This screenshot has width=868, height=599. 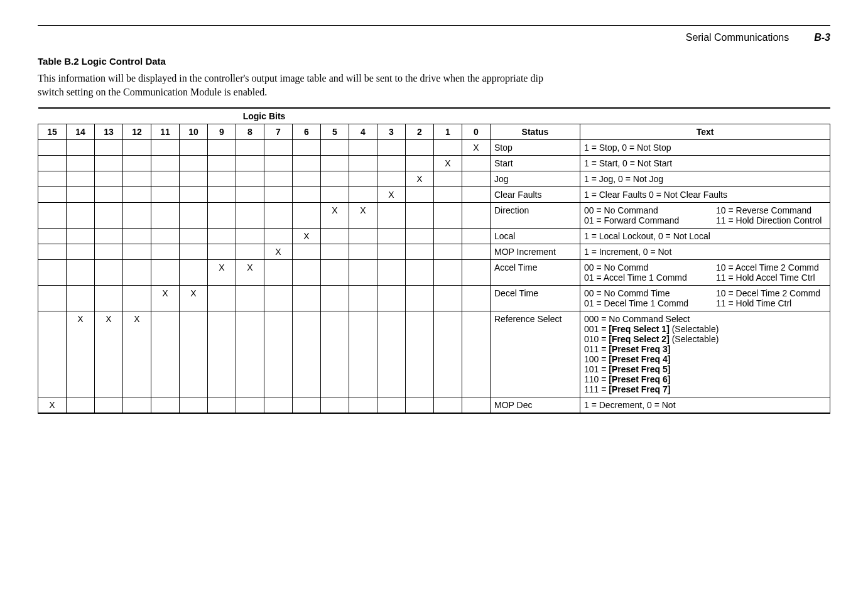 I want to click on text-cell: 00 = No Command10 = Reverse Command01 = …, so click(x=705, y=216).